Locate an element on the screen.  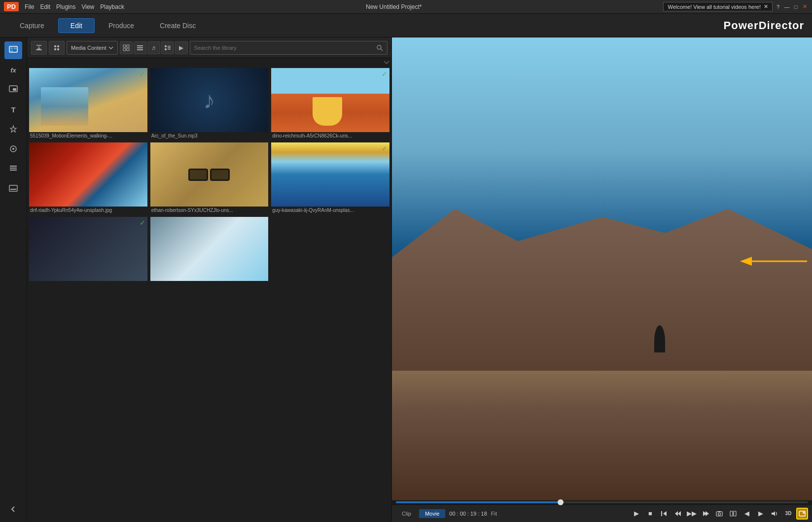
list-item is located at coordinates (210, 250).